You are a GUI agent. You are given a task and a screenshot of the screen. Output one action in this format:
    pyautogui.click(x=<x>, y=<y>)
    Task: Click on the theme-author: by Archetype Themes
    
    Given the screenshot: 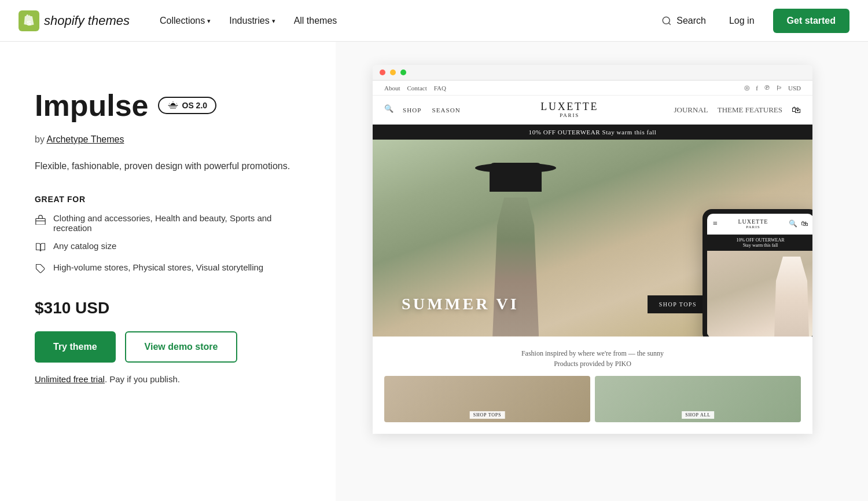 What is the action you would take?
    pyautogui.click(x=168, y=140)
    